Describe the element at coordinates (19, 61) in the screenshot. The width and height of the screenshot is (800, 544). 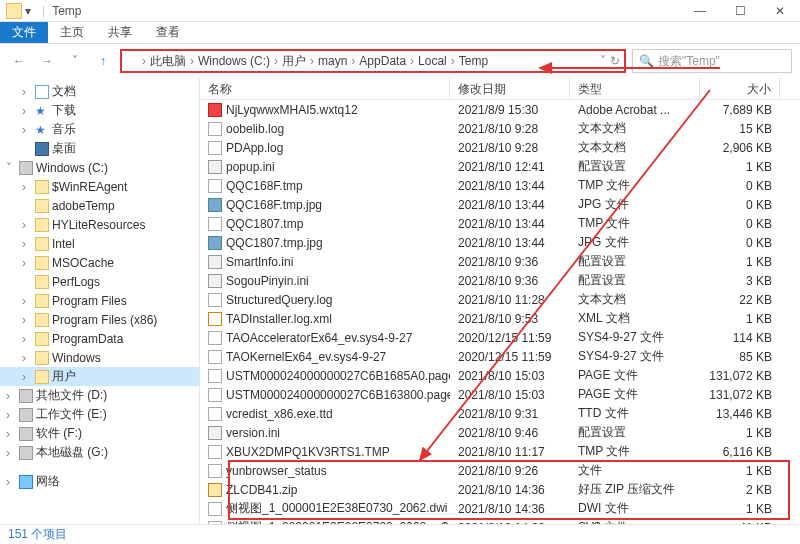
I see `back-button: ←` at that location.